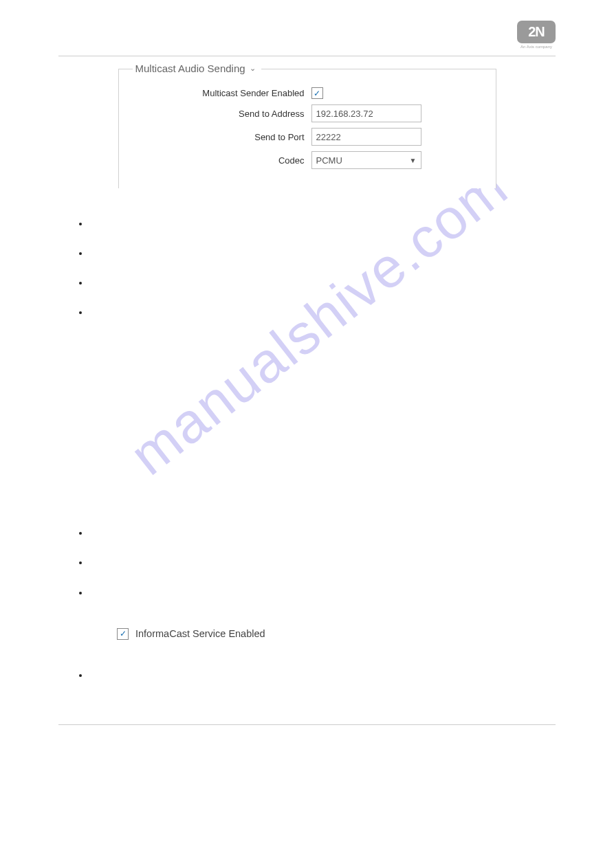 The image size is (614, 868). Describe the element at coordinates (536, 47) in the screenshot. I see `logo-subtitle: An Axis company` at that location.